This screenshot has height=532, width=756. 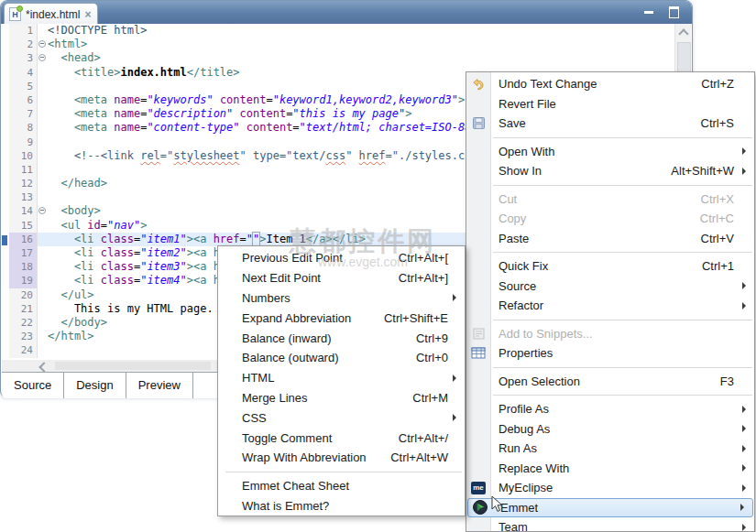 I want to click on submenu-item-merge-lines: Merge LinesCtrl+M, so click(x=341, y=398).